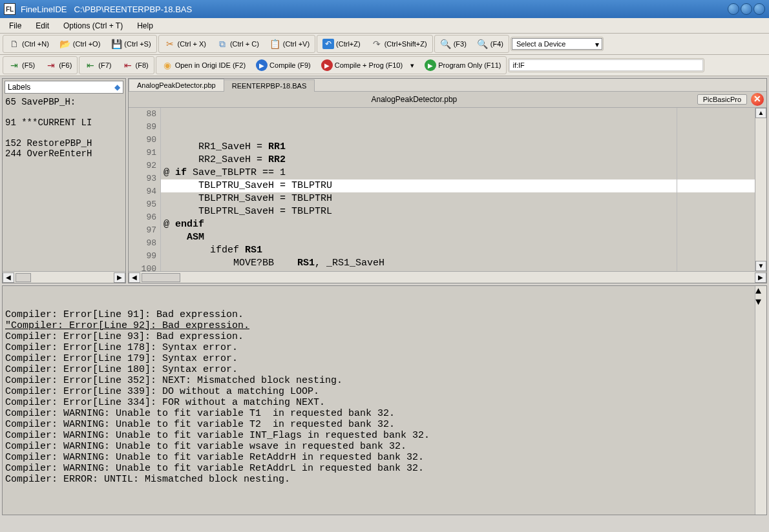 The height and width of the screenshot is (532, 769). What do you see at coordinates (64, 277) in the screenshot?
I see `sidebar-hscroll: ◀ ▶` at bounding box center [64, 277].